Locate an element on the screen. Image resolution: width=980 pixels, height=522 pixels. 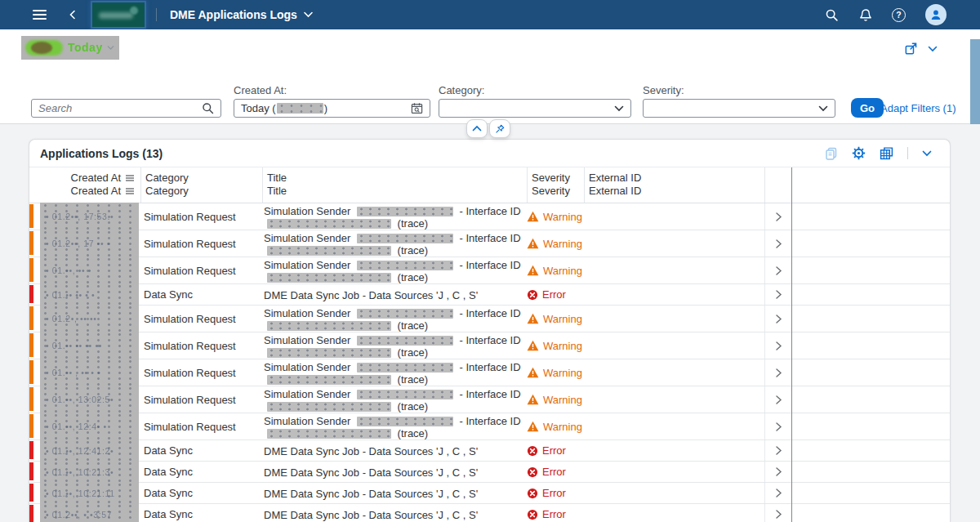
column-header-external-id: External IDExternal ID is located at coordinates (673, 185).